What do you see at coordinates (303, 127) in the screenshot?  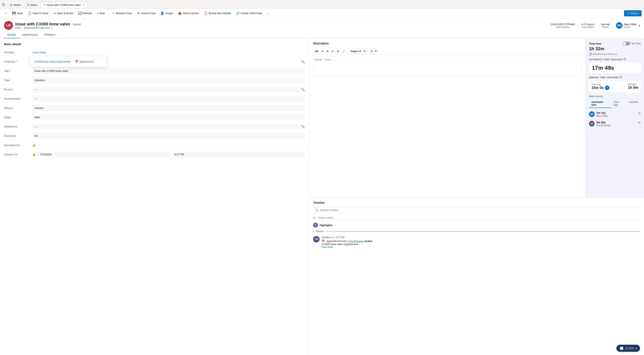 I see `entitlement-search-button: 🔍` at bounding box center [303, 127].